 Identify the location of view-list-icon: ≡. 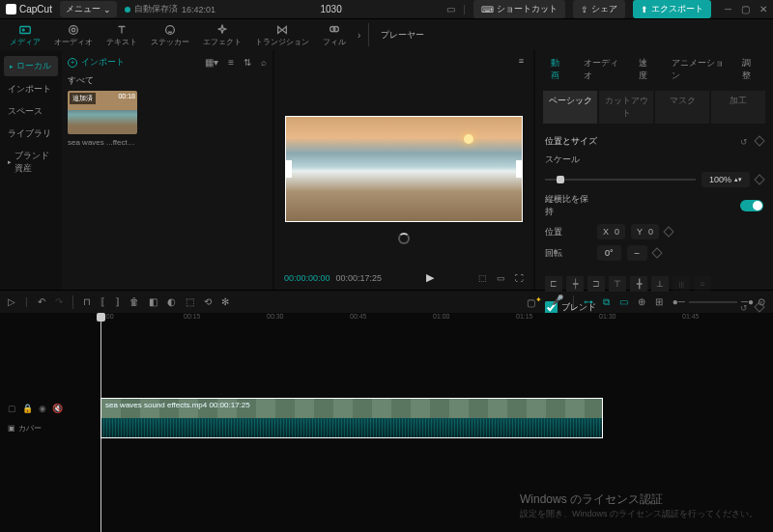
(231, 62).